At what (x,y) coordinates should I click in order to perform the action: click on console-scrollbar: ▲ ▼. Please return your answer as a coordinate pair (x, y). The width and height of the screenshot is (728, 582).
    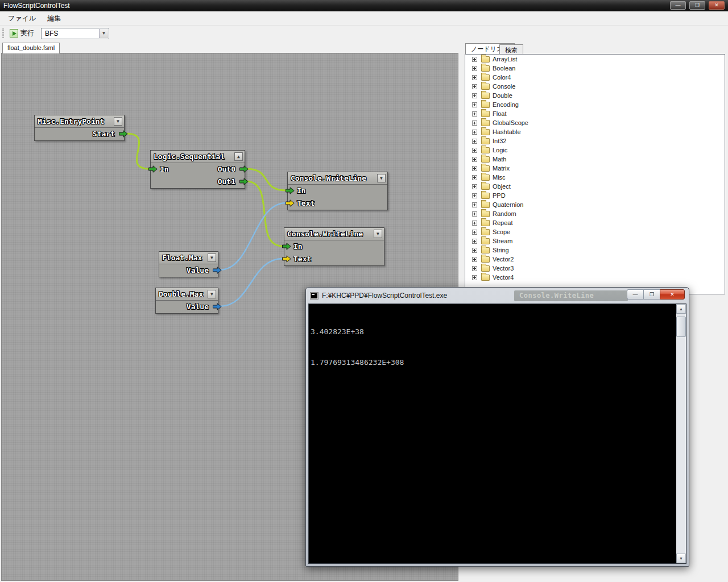
    Looking at the image, I should click on (681, 434).